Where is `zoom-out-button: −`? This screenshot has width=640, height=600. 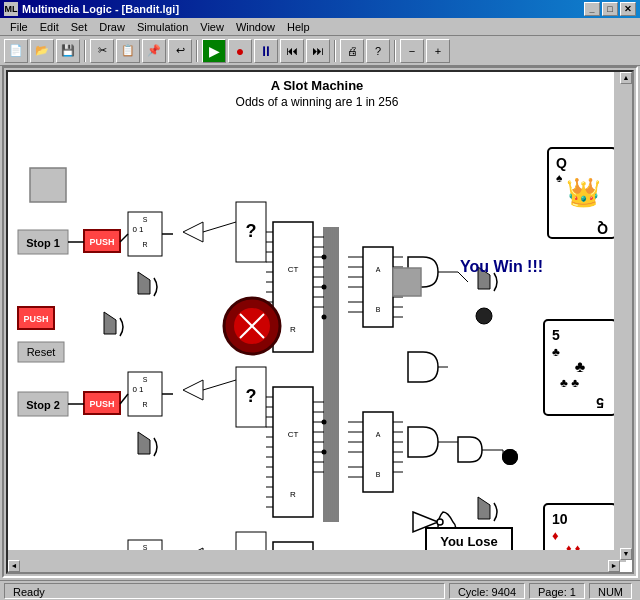
zoom-out-button: − is located at coordinates (412, 51).